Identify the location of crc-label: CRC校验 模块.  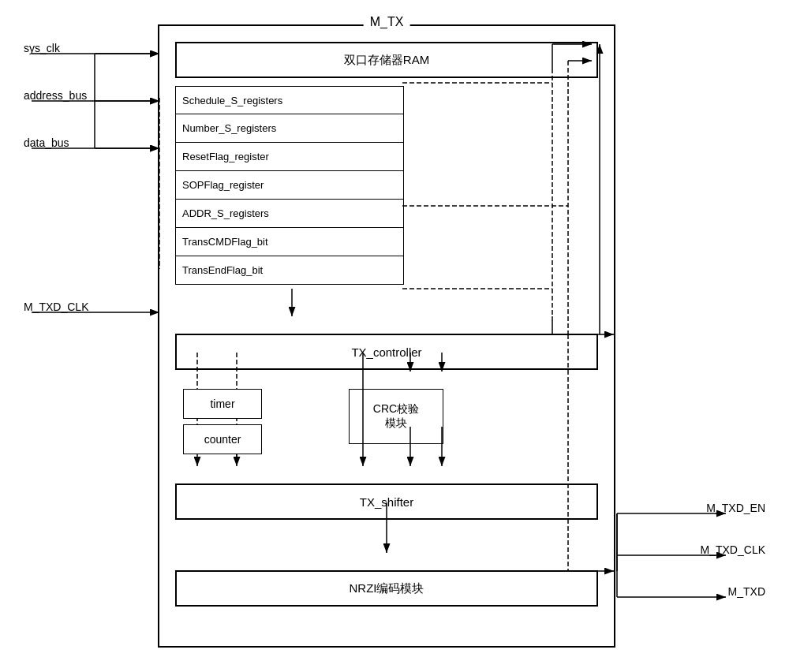
(396, 416).